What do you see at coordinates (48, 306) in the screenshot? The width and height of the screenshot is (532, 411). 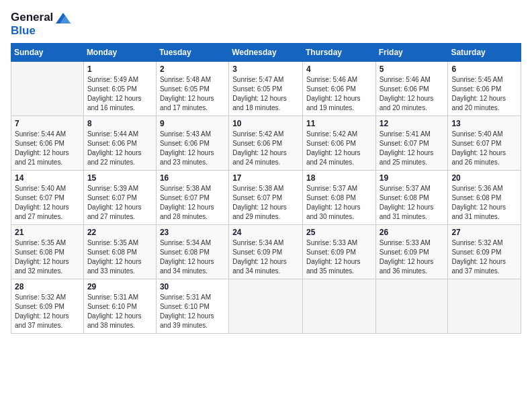 I see `calendar-day-cell: 28Sunrise: 5:32 AMSunset: 6:09 PMDayligh…` at bounding box center [48, 306].